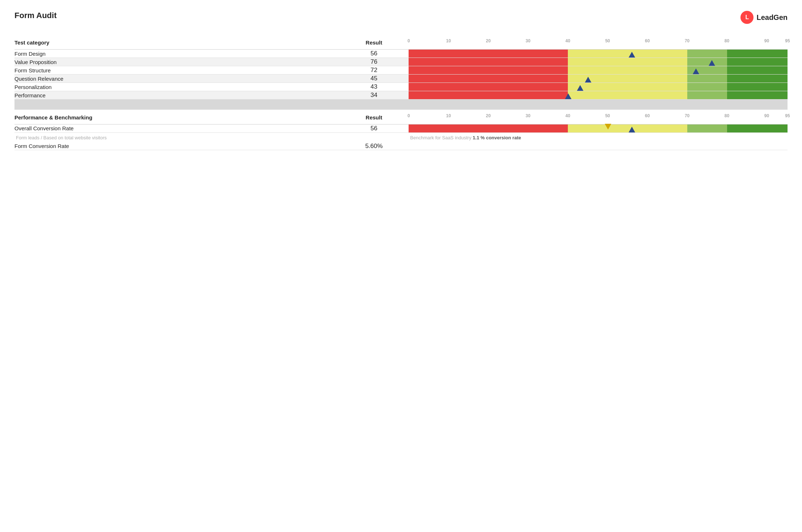  I want to click on bar-red-vp, so click(488, 62).